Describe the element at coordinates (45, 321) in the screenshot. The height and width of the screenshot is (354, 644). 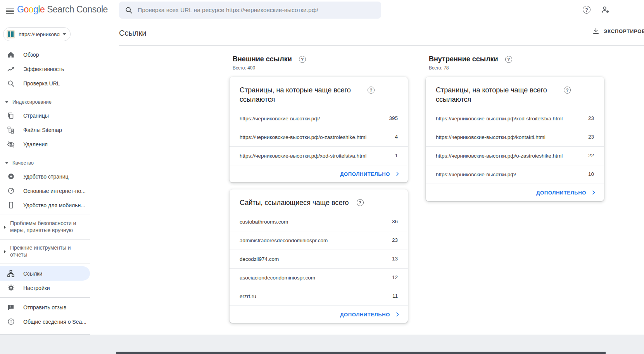
I see `sidebar-item-about: Общие сведения о Sea...` at that location.